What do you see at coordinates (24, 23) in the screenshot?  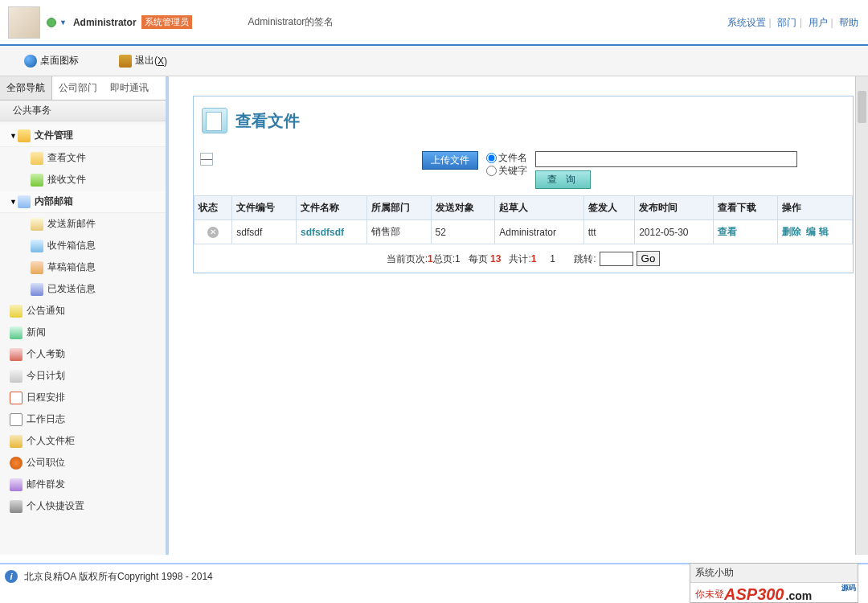 I see `avatar` at bounding box center [24, 23].